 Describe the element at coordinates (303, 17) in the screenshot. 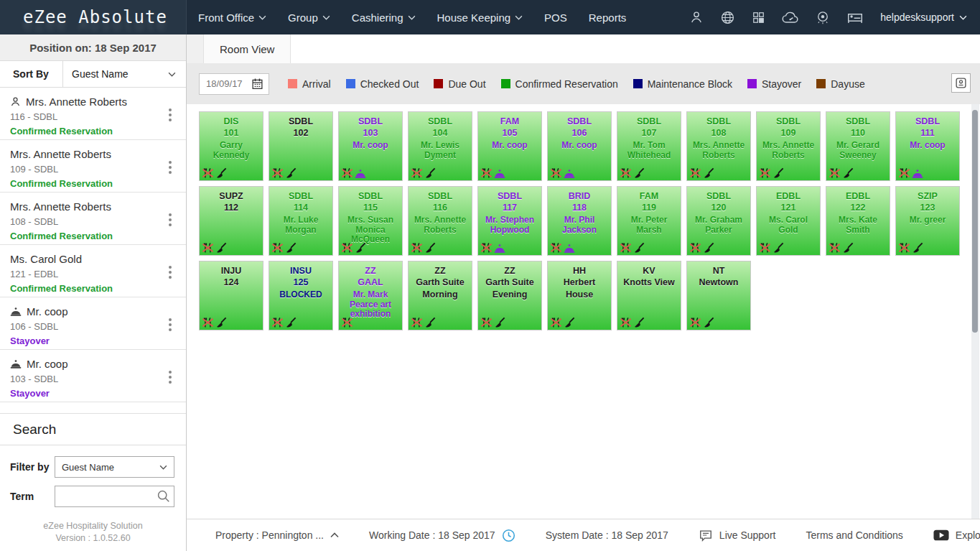

I see `nav-item-label: Group` at that location.